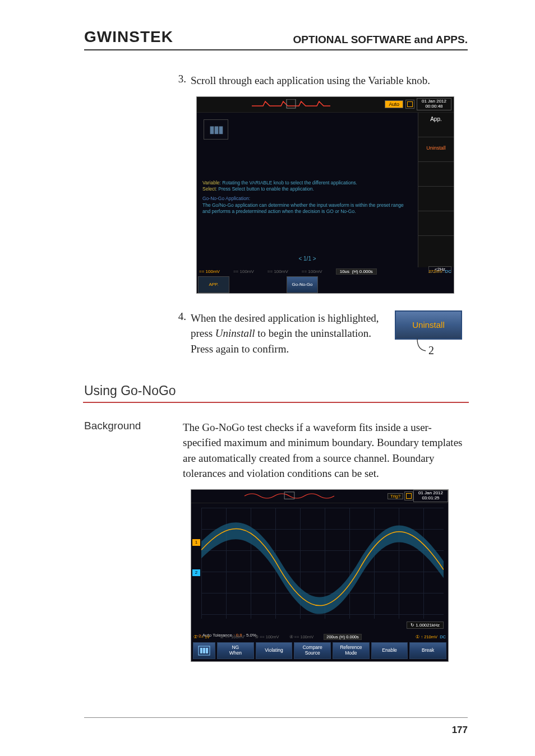 Image resolution: width=535 pixels, height=756 pixels. What do you see at coordinates (214, 285) in the screenshot?
I see `bottom-app-button: APP.` at bounding box center [214, 285].